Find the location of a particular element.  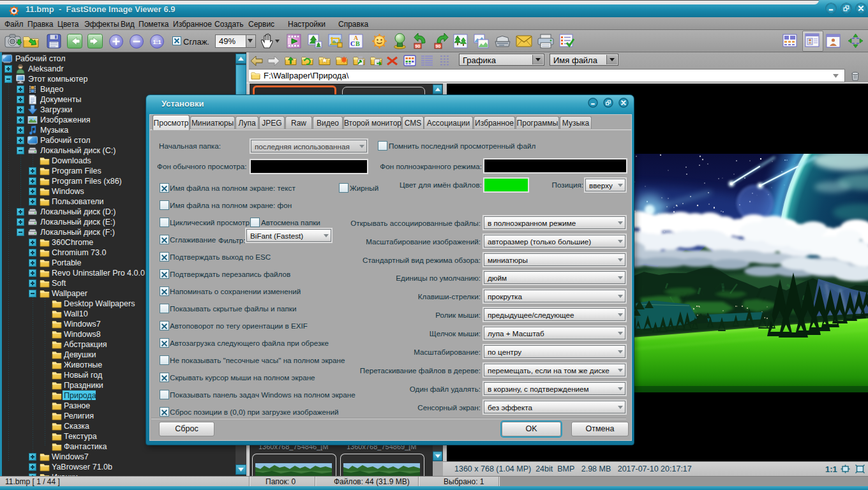

svg-text: B is located at coordinates (357, 43).